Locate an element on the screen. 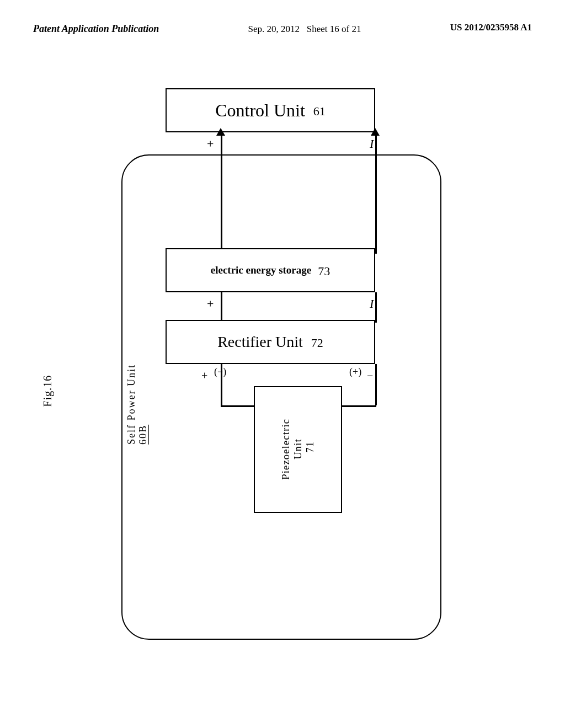 The width and height of the screenshot is (565, 728). plus-symbol-top-left: + is located at coordinates (210, 144).